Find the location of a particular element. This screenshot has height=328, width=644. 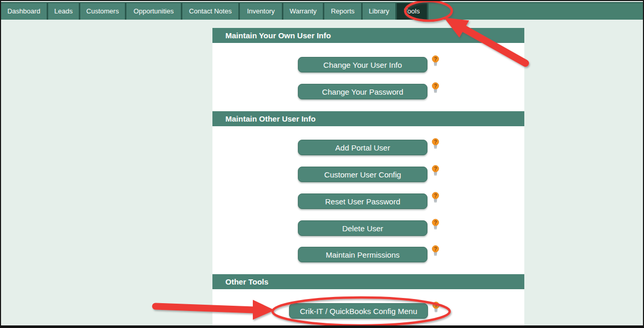

change-your-password-button: Change Your Password is located at coordinates (363, 92).